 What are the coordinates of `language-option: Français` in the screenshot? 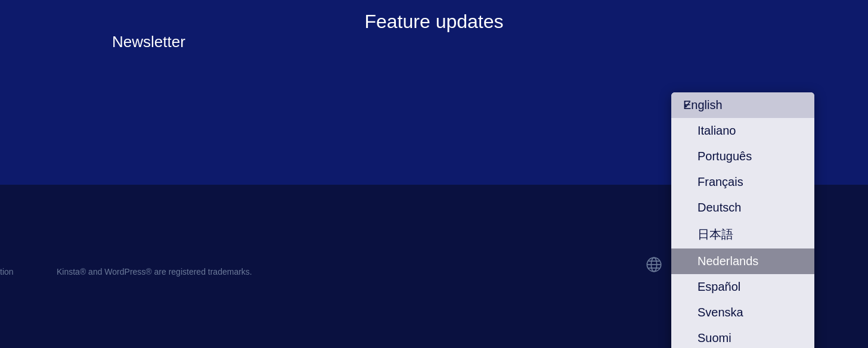 It's located at (743, 182).